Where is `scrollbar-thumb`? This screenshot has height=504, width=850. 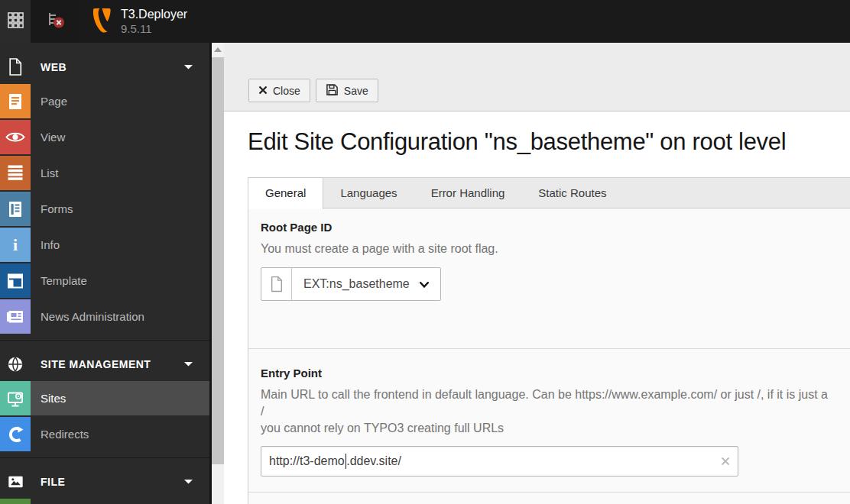
scrollbar-thumb is located at coordinates (218, 261).